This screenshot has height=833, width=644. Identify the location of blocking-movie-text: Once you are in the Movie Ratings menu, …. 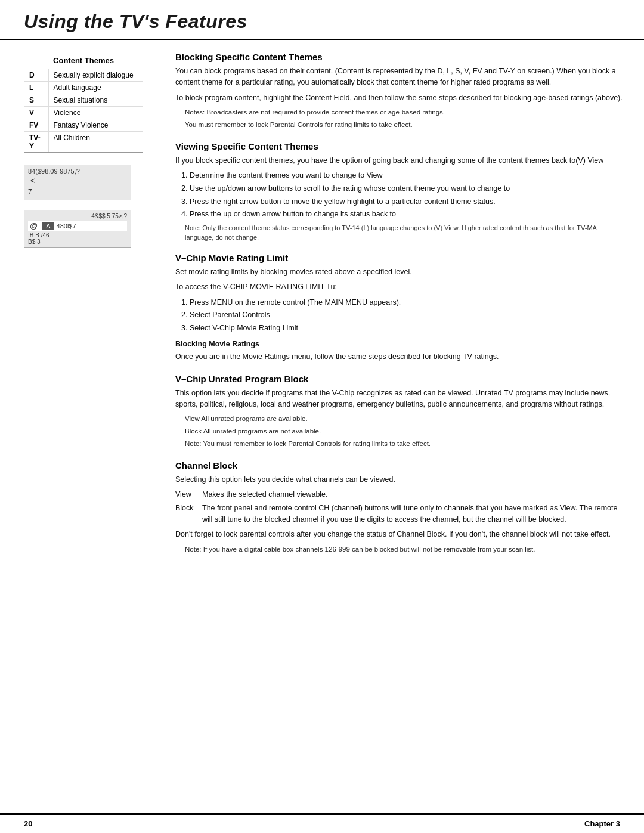
(401, 357).